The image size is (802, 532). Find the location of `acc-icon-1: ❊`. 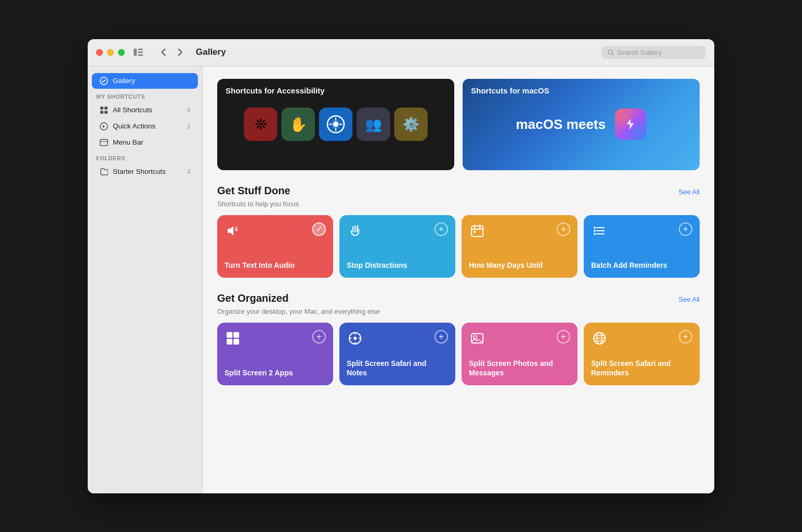

acc-icon-1: ❊ is located at coordinates (261, 124).